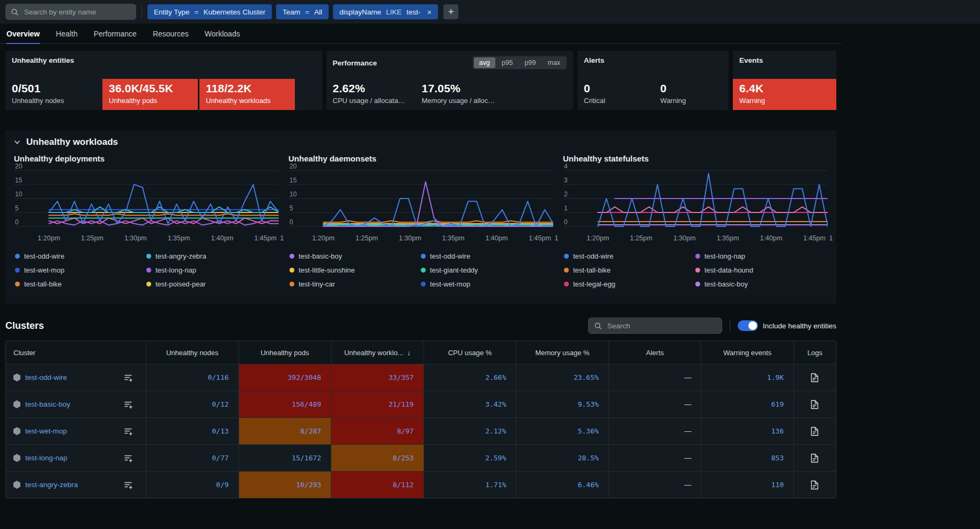  What do you see at coordinates (355, 294) in the screenshot?
I see `legend-item-test-milky-novel: test-milky-novel` at bounding box center [355, 294].